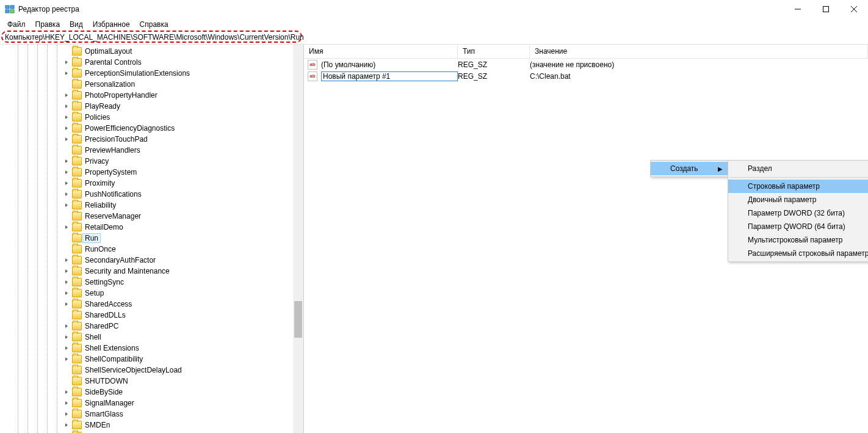 The height and width of the screenshot is (433, 868). Describe the element at coordinates (151, 359) in the screenshot. I see `tree-item: ShellCompatibility` at that location.